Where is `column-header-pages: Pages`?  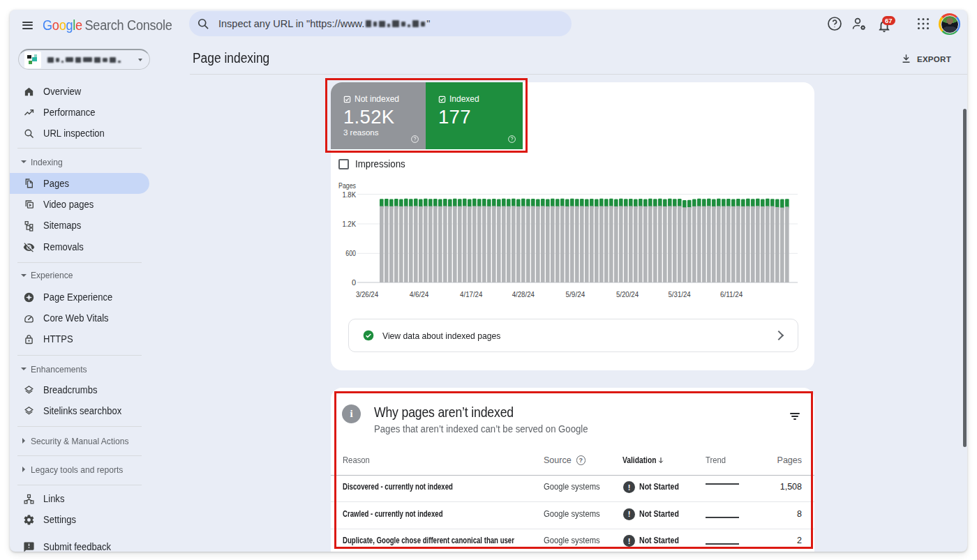
column-header-pages: Pages is located at coordinates (784, 460).